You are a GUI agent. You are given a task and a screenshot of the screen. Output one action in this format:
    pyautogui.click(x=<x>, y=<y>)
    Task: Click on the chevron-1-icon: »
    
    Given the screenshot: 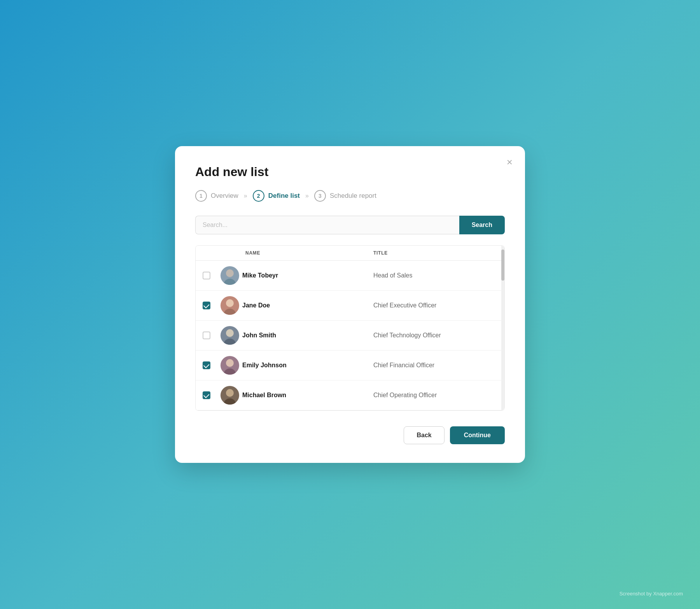 What is the action you would take?
    pyautogui.click(x=246, y=196)
    